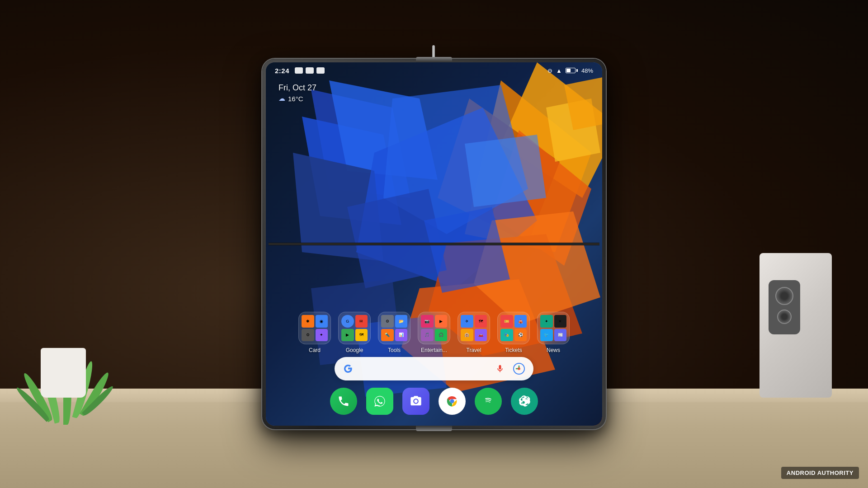 This screenshot has width=868, height=488. Describe the element at coordinates (362, 335) in the screenshot. I see `mini-app-google-4: 🗺` at that location.